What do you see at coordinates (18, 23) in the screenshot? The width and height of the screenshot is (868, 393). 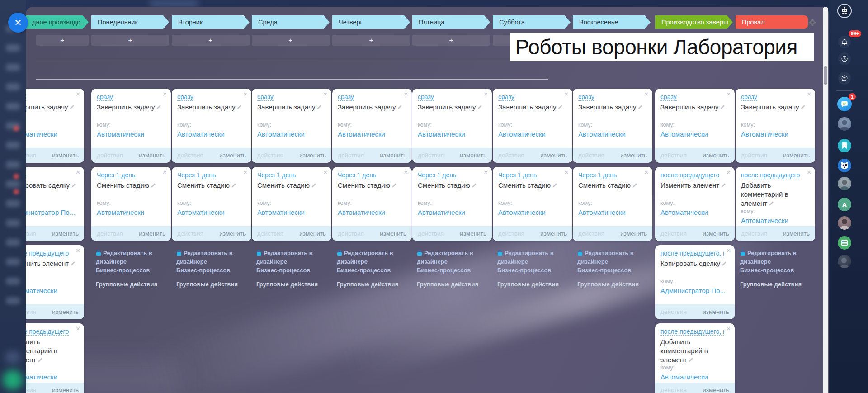 I see `close-panel-button: ✕` at bounding box center [18, 23].